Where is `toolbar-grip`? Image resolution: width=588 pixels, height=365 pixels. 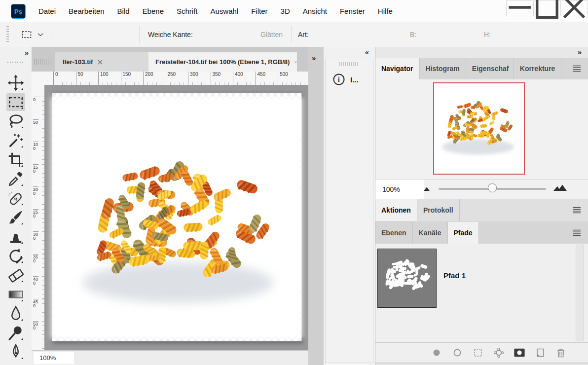
toolbar-grip is located at coordinates (16, 62).